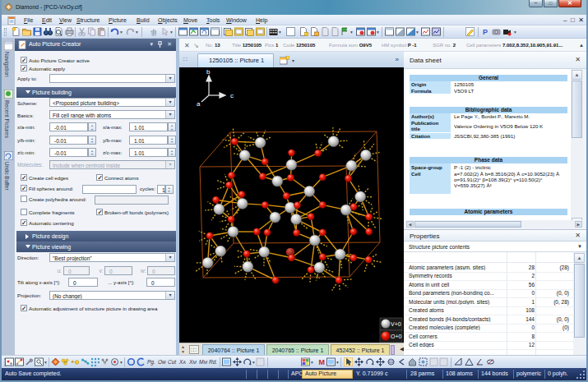 The height and width of the screenshot is (382, 588). I want to click on svg-text: M, so click(322, 362).